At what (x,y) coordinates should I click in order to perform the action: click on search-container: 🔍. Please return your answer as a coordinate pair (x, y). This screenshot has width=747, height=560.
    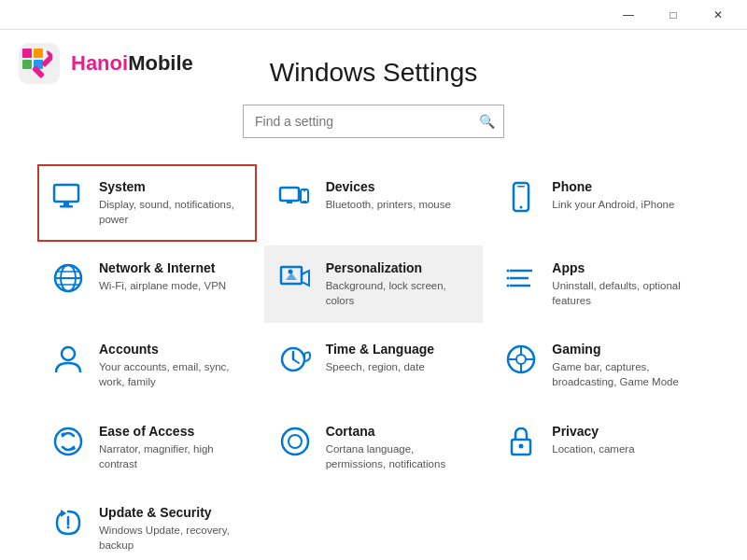
    Looking at the image, I should click on (374, 121).